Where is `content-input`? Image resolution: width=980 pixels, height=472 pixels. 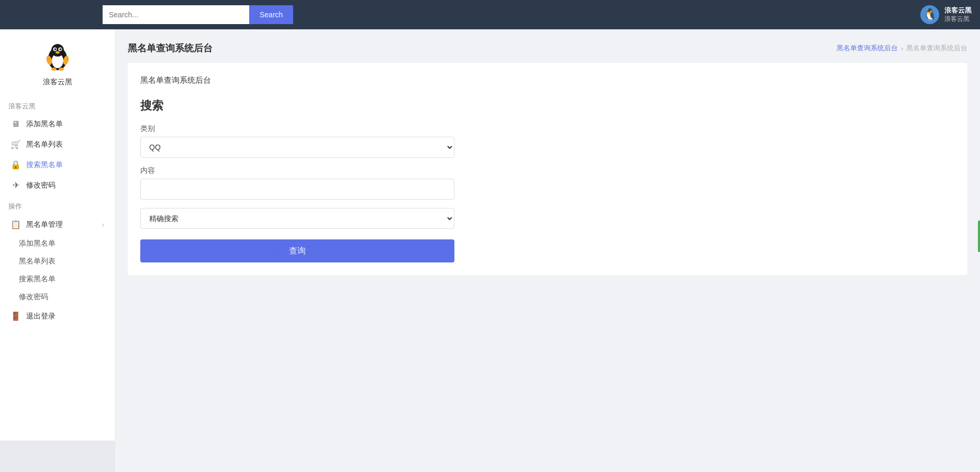 content-input is located at coordinates (297, 189).